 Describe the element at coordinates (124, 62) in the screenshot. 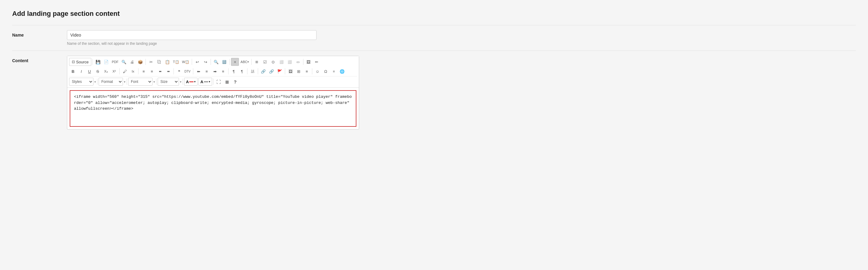

I see `preview-icon: 🔍` at that location.